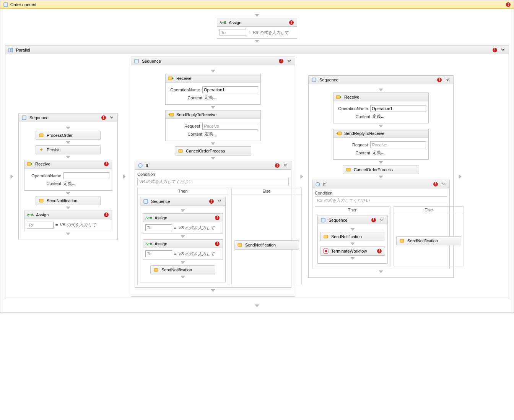  Describe the element at coordinates (213, 125) in the screenshot. I see `sendreply-activity-lane2: SendReplyToReceive Request Content定義...` at that location.